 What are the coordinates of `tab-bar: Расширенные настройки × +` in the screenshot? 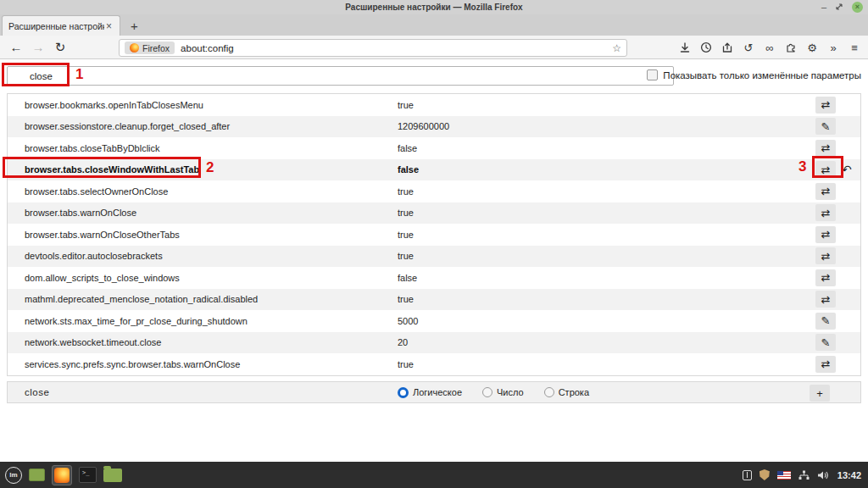 It's located at (434, 25).